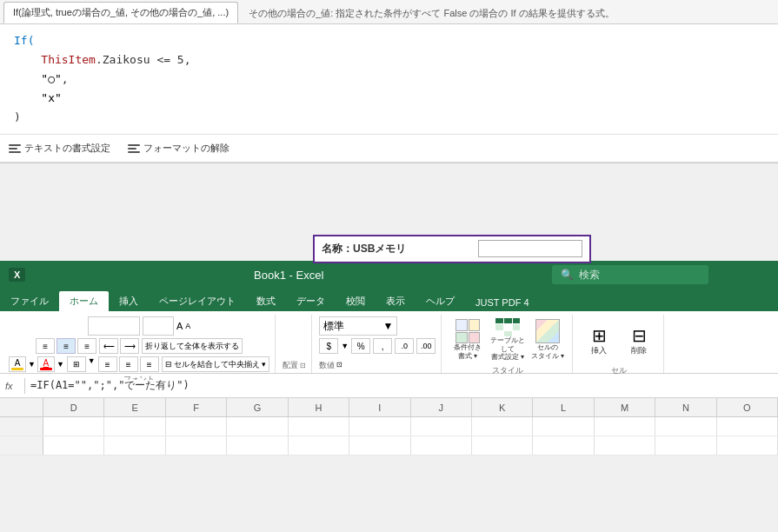 The width and height of the screenshot is (778, 532). What do you see at coordinates (389, 342) in the screenshot?
I see `ribbon-content: 11 A A ≡ ≡ ≡ ⟵ ⟶` at bounding box center [389, 342].